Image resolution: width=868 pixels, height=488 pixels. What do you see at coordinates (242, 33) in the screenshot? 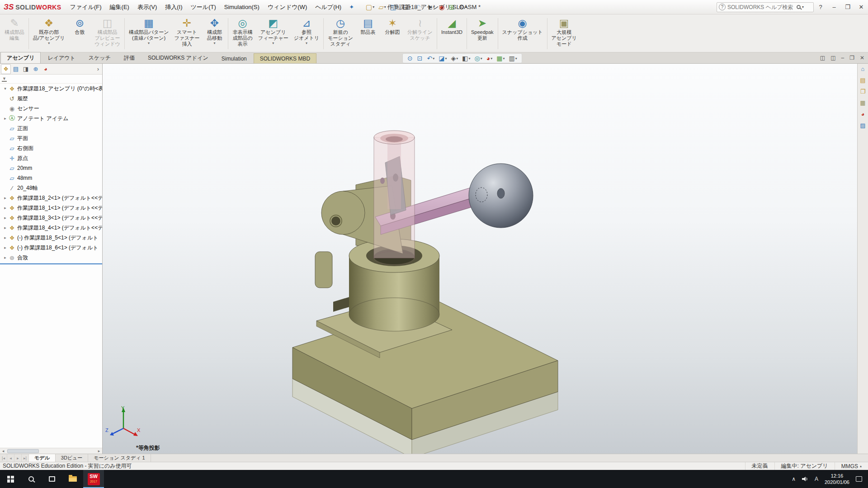
I see `show-hidden-components-button: ◎非表示構 成部品の 表示` at bounding box center [242, 33].